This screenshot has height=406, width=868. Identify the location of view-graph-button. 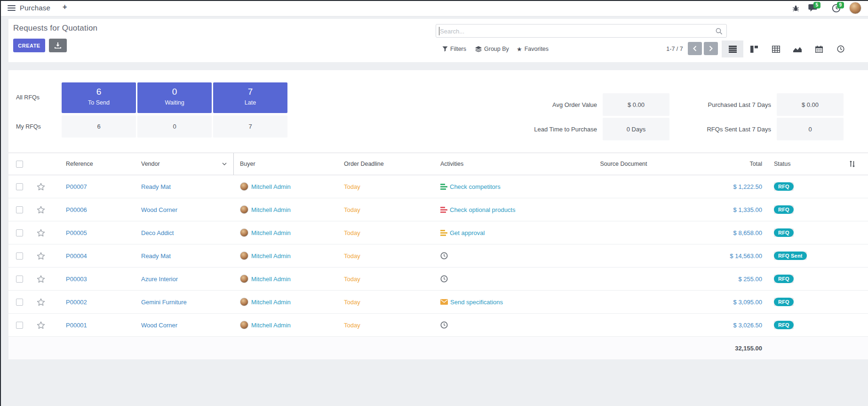
(797, 49).